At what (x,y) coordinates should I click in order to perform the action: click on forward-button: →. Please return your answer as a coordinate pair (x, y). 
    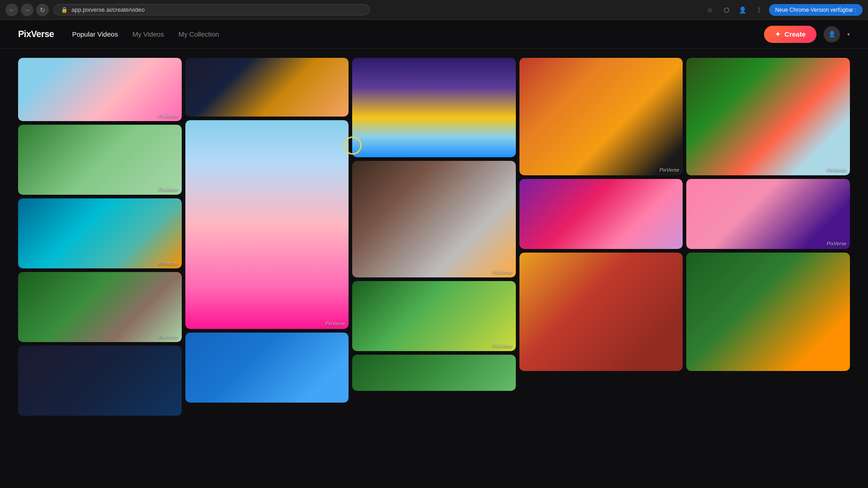
    Looking at the image, I should click on (27, 10).